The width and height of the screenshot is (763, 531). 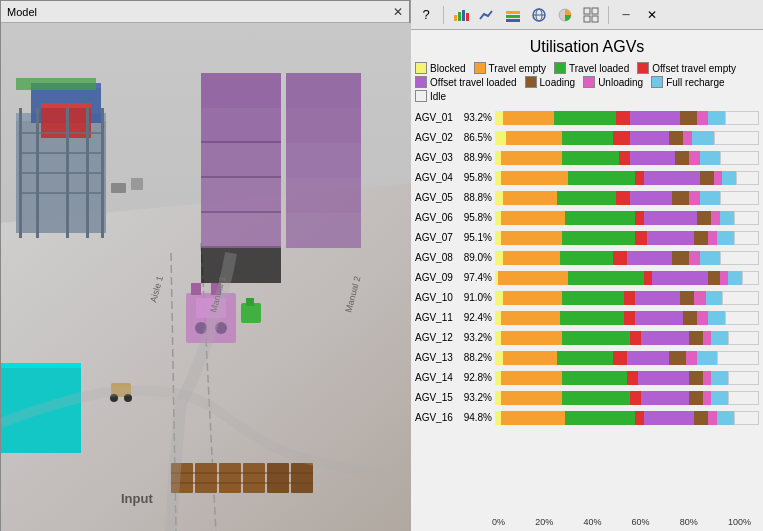 What do you see at coordinates (565, 15) in the screenshot?
I see `pie-chart-icon` at bounding box center [565, 15].